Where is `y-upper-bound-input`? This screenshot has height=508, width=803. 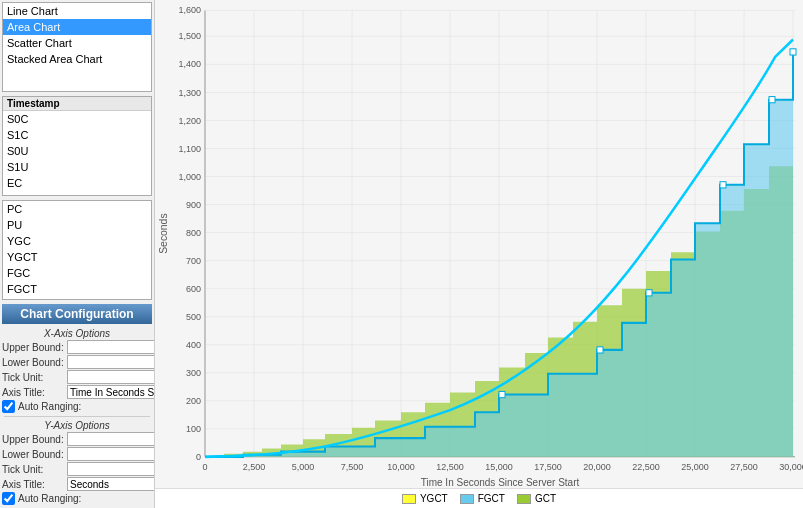
y-upper-bound-input is located at coordinates (110, 439).